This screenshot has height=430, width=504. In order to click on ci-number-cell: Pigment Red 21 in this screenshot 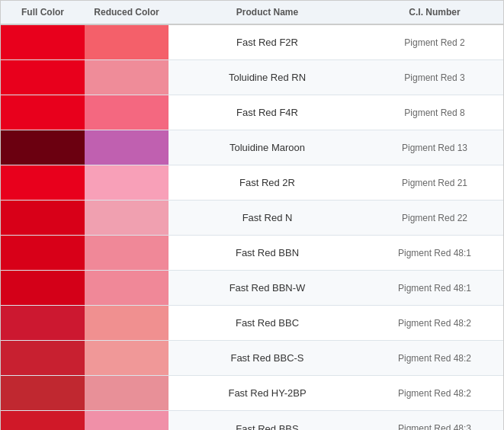, I will do `click(435, 183)`.